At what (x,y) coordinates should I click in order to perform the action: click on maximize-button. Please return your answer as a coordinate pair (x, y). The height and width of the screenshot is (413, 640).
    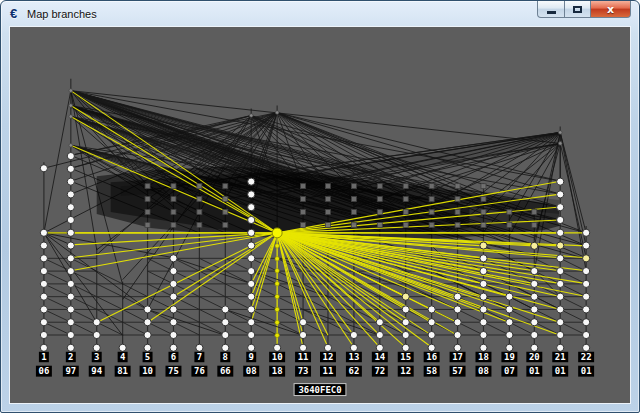
    Looking at the image, I should click on (578, 10).